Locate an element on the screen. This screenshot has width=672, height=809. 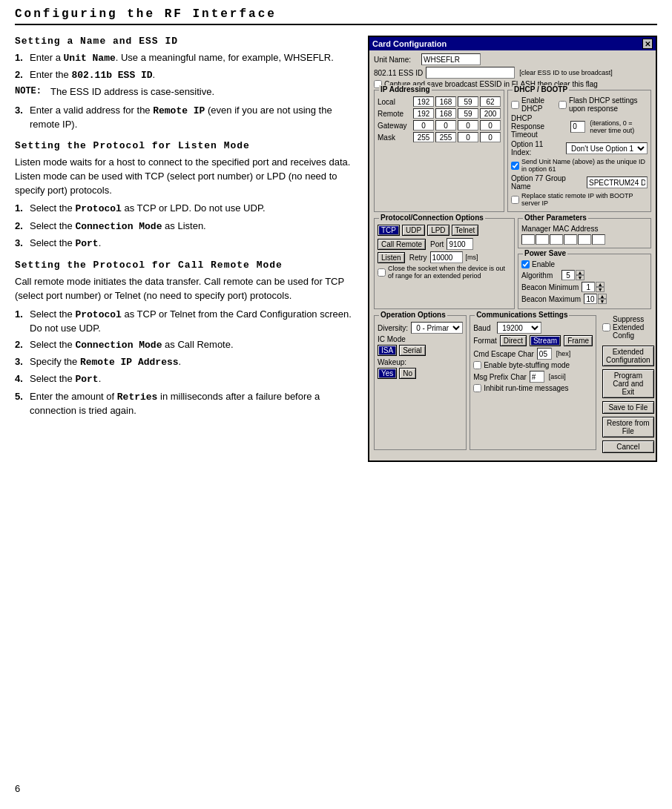
list-item: 2. Select the Connection Mode as Call Re… is located at coordinates (185, 346).